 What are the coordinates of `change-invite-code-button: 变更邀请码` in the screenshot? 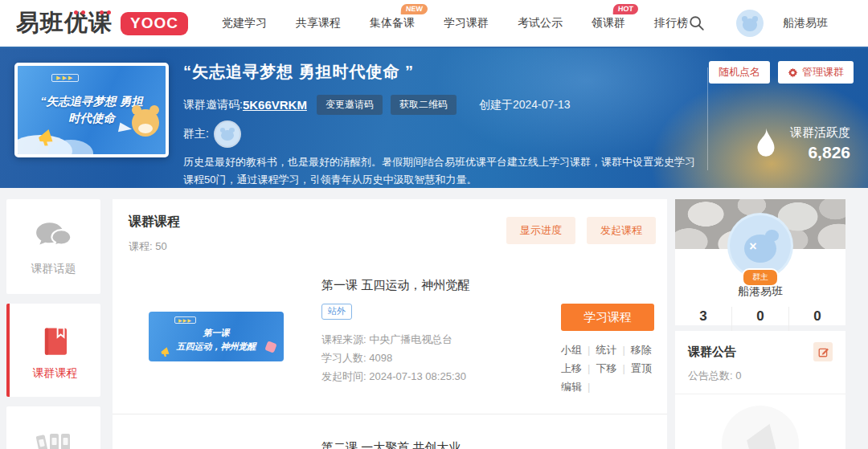 It's located at (350, 104).